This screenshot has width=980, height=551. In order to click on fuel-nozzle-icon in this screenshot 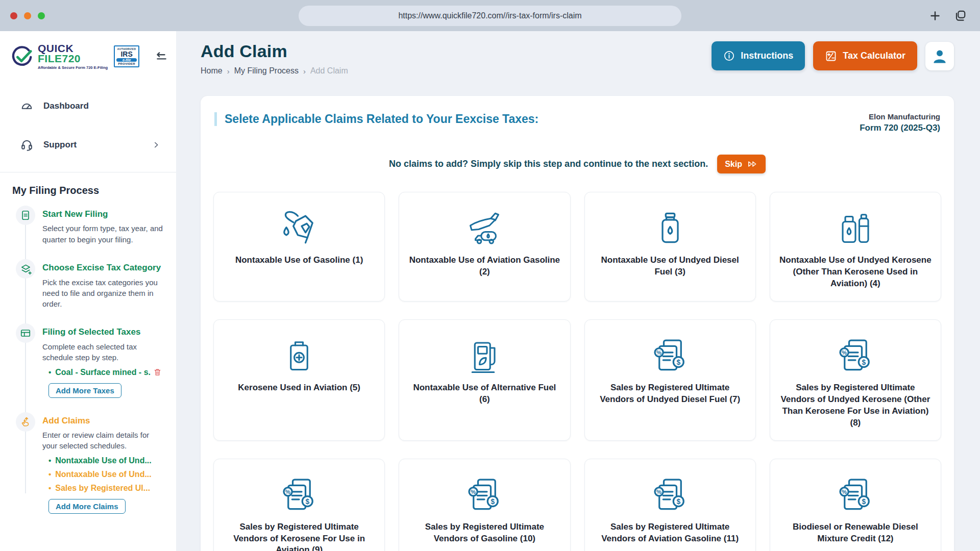, I will do `click(299, 228)`.